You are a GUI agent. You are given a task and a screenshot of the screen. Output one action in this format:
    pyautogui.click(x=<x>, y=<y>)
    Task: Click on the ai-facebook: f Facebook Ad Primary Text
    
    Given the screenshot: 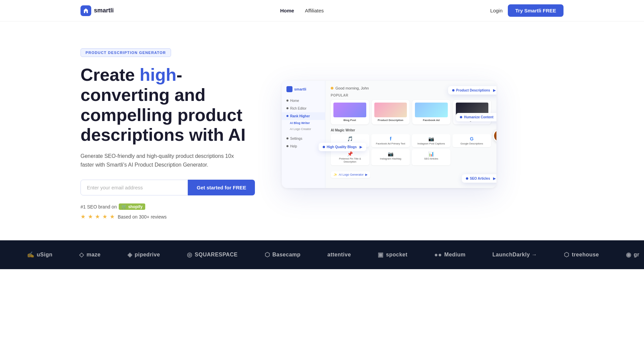 What is the action you would take?
    pyautogui.click(x=390, y=141)
    